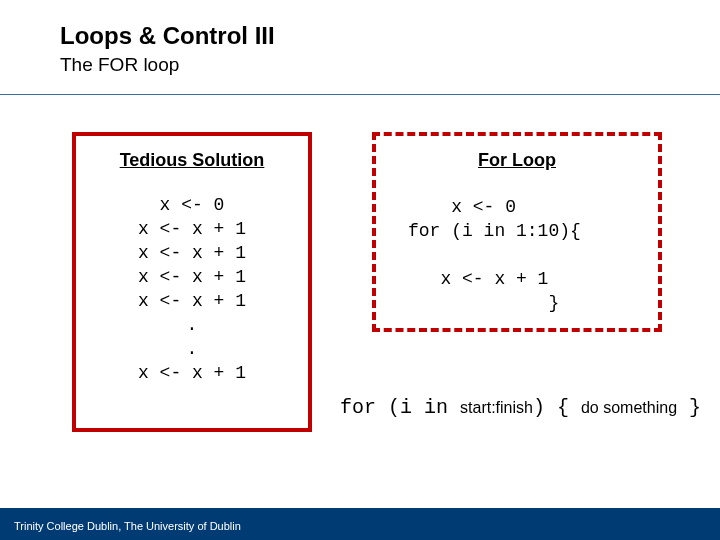 This screenshot has width=720, height=540. Describe the element at coordinates (192, 289) in the screenshot. I see `tedious-codeblock: x <- 0 x <- x + 1 x <- x + 1 x <- x + 1 …` at that location.